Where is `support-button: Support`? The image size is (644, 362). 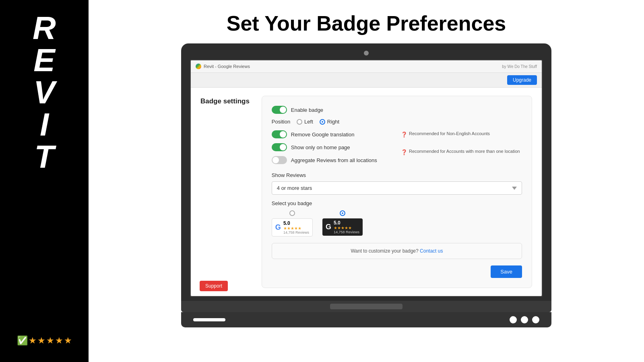 support-button: Support is located at coordinates (214, 286).